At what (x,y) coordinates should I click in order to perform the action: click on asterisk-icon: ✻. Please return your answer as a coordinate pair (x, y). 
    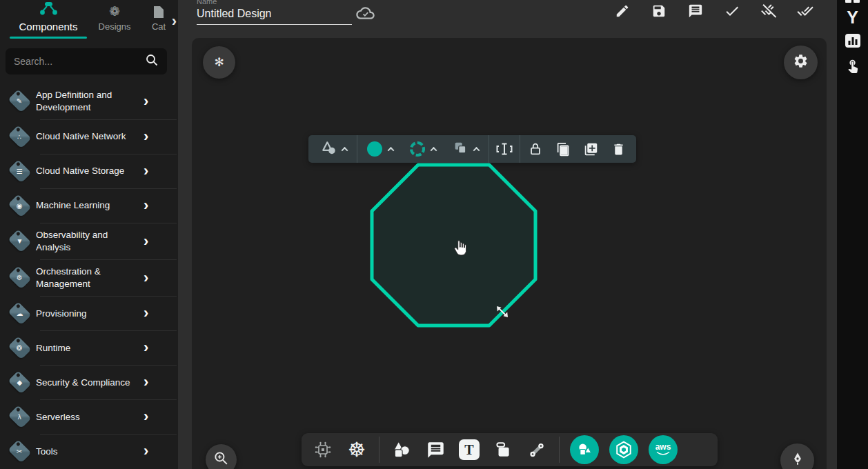
    Looking at the image, I should click on (219, 62).